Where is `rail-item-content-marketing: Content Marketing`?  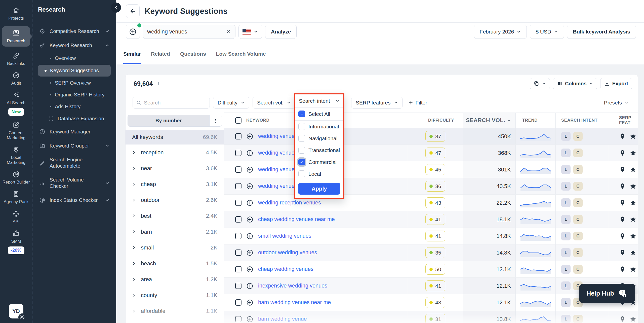
rail-item-content-marketing: Content Marketing is located at coordinates (16, 131).